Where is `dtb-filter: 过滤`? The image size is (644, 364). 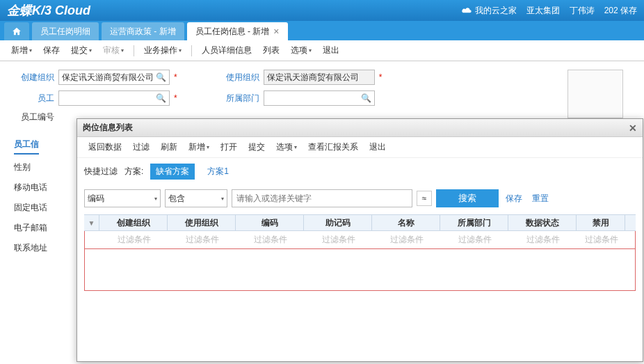
dtb-filter: 过滤 is located at coordinates (141, 148).